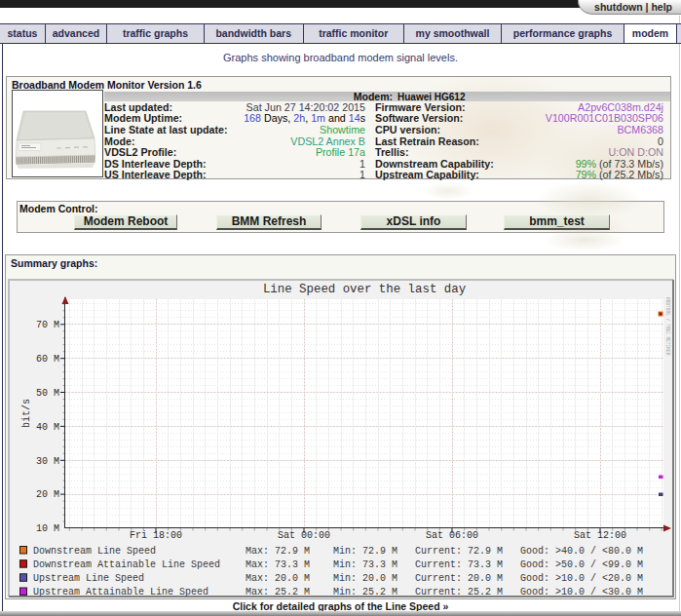 This screenshot has width=681, height=616. Describe the element at coordinates (48, 326) in the screenshot. I see `svg-text: 70 M` at that location.